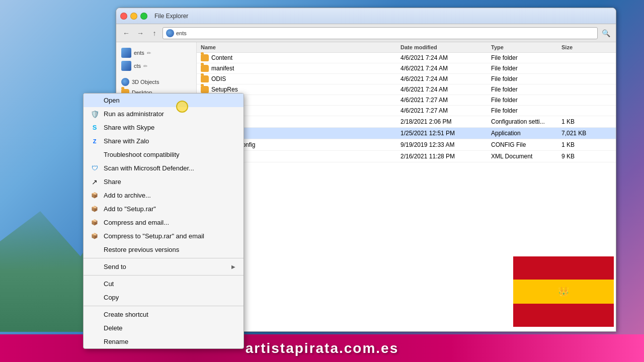 The height and width of the screenshot is (362, 644). I want to click on menu-item-label: Share with Skype, so click(129, 128).